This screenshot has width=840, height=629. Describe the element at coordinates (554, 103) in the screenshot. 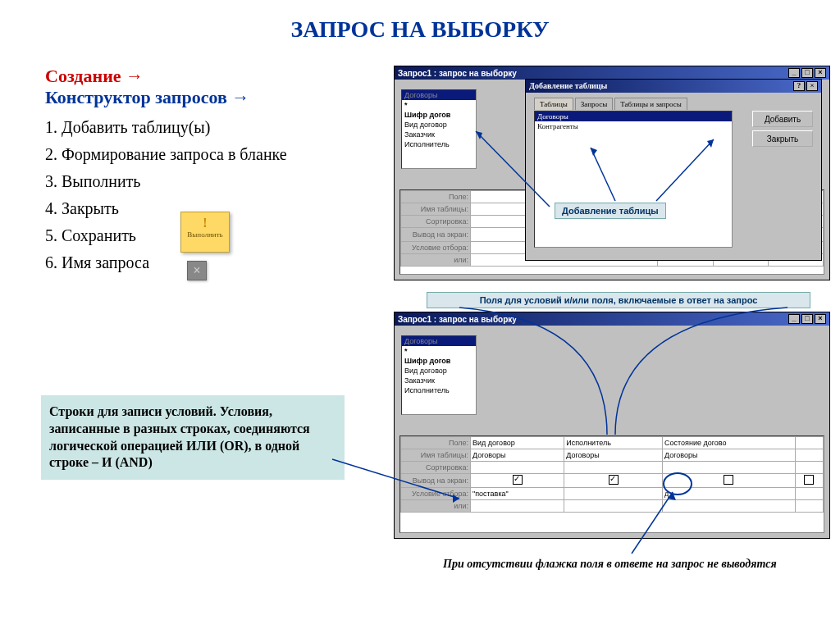

I see `tab-tables: Таблицы` at that location.